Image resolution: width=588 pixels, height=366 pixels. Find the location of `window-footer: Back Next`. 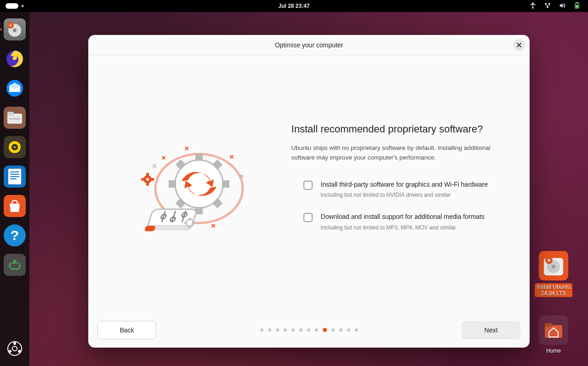

window-footer: Back Next is located at coordinates (309, 330).